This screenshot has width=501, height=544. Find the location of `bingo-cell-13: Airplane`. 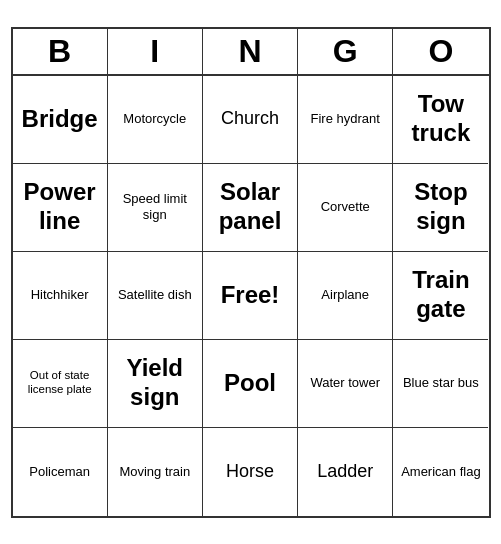

bingo-cell-13: Airplane is located at coordinates (346, 296).